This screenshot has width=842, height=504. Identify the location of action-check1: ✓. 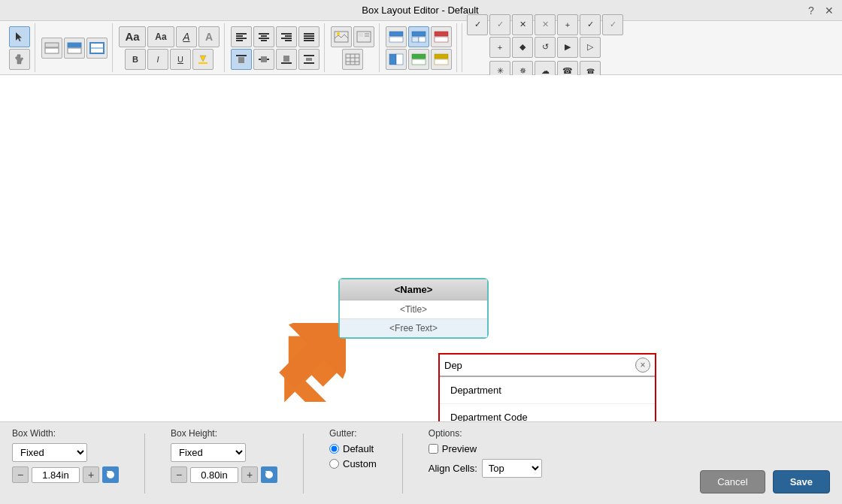
(477, 25).